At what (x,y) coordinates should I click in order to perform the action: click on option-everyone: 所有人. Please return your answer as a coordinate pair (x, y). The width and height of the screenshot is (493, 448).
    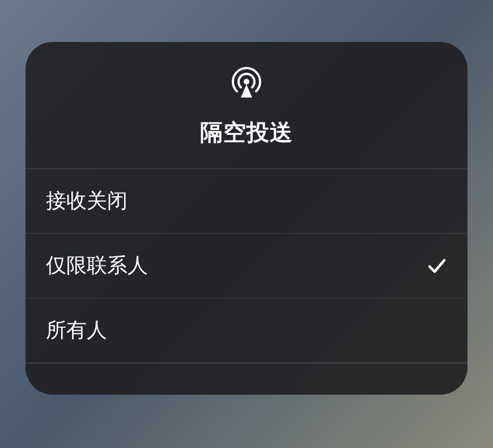
    Looking at the image, I should click on (246, 331).